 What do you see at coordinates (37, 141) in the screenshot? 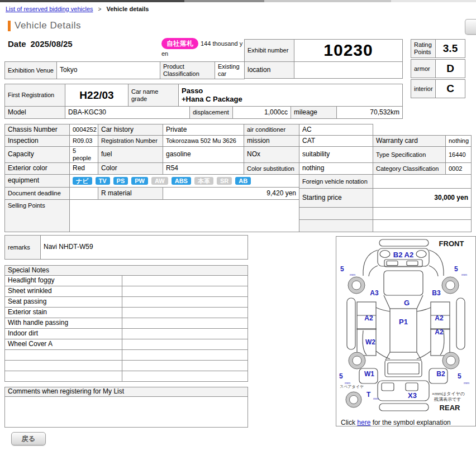
I see `inspection-label: Inspection` at bounding box center [37, 141].